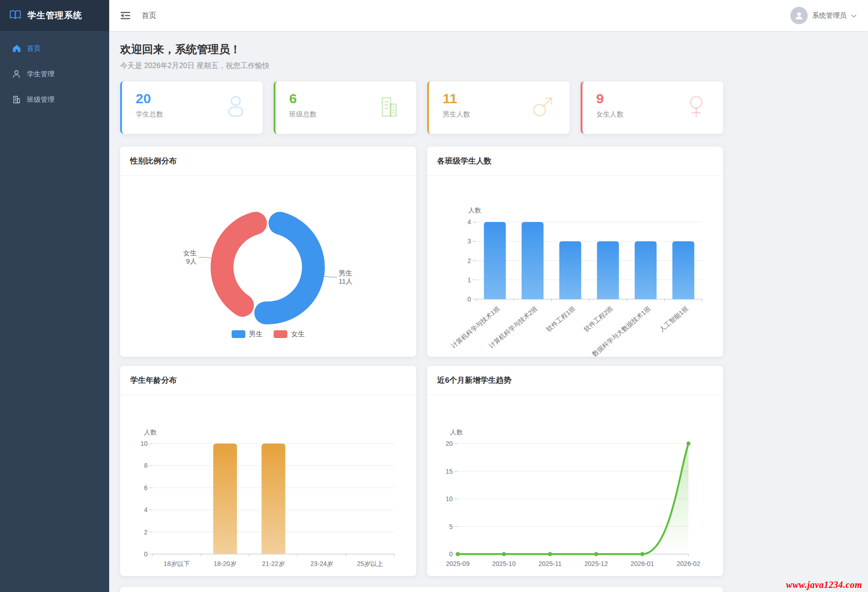 The width and height of the screenshot is (868, 592). I want to click on svg-text: 2026-02, so click(688, 564).